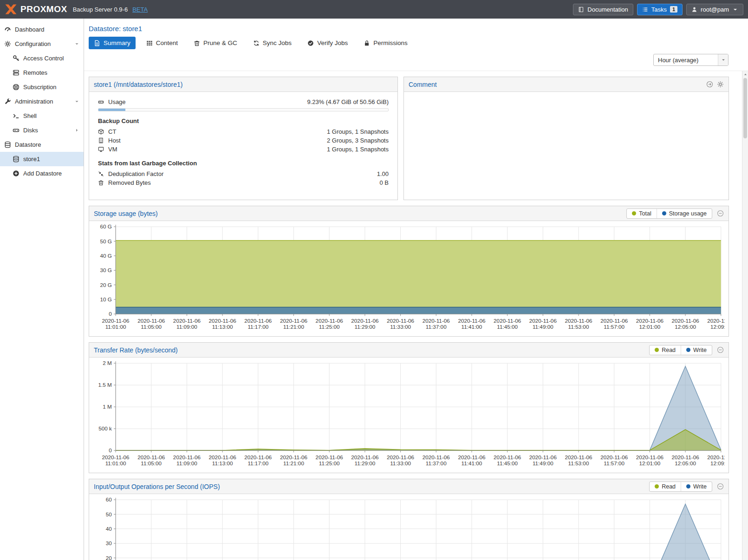 The image size is (748, 560). I want to click on chevron-down-icon, so click(723, 60).